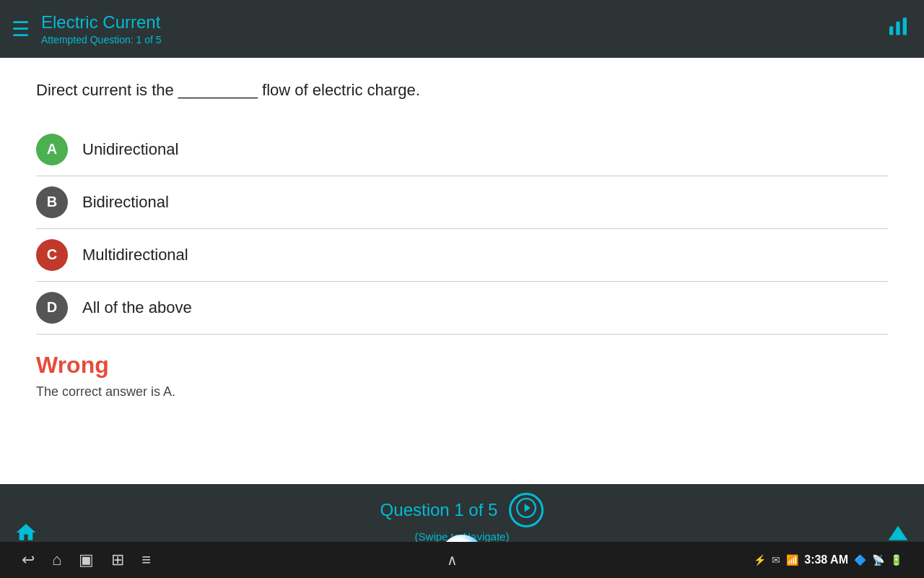  I want to click on attempted-question-subtitle: Attempted Question: 1 of 5, so click(101, 40).